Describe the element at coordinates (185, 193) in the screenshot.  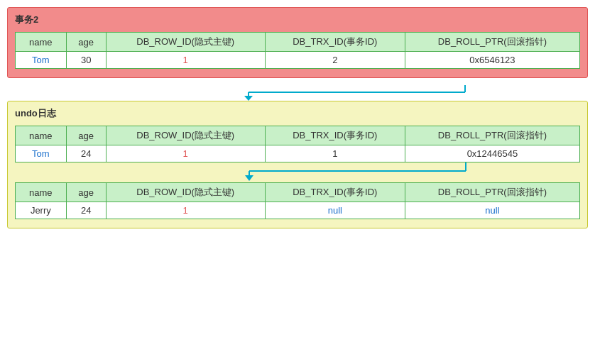
I see `uth2-row-id: DB_ROW_ID(隐式主键)` at that location.